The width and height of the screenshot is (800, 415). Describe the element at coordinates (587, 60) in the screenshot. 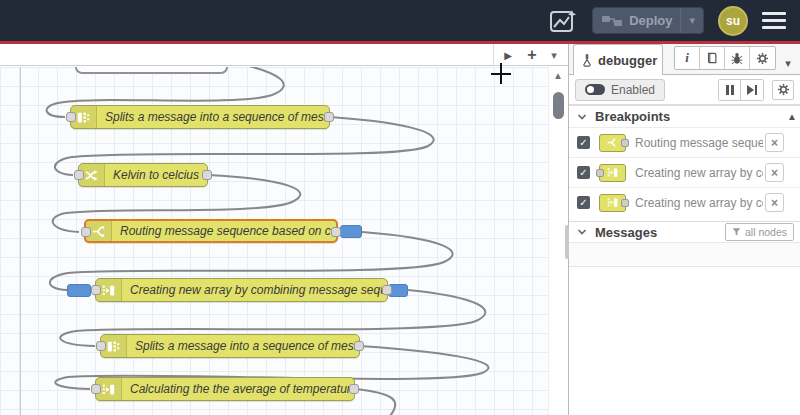

I see `flask-icon` at that location.